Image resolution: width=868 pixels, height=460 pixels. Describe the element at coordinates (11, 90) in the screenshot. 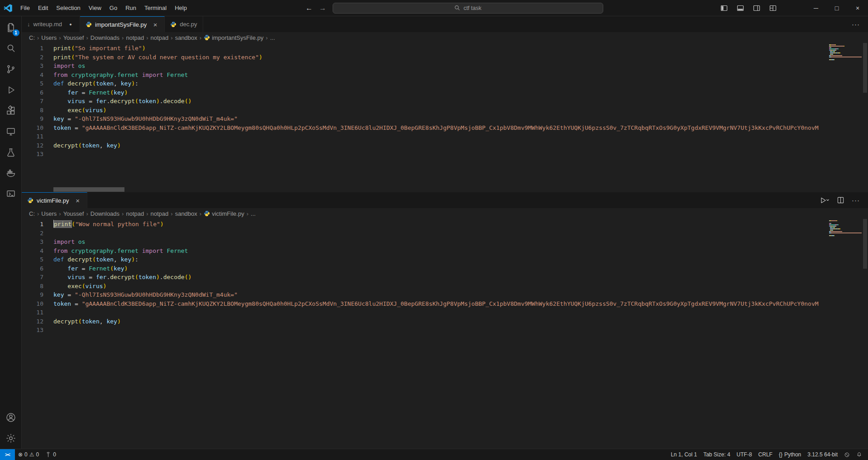

I see `run-and-debug-icon` at that location.